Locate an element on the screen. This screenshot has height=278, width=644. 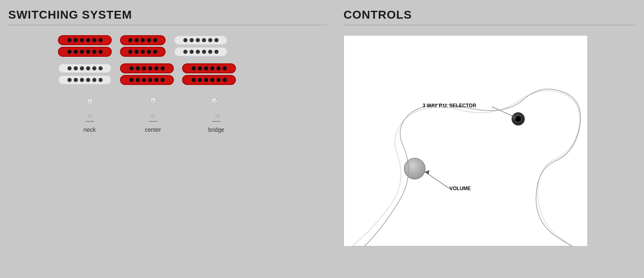
toggle-bridge-icon is located at coordinates (216, 111).